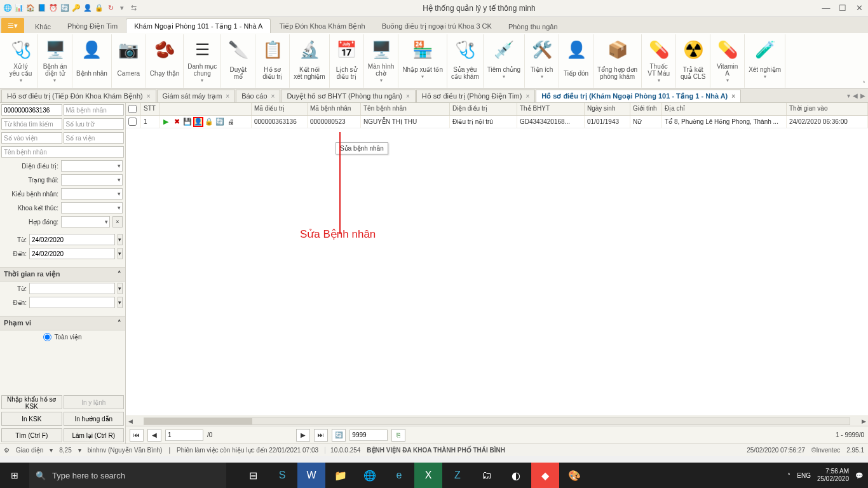 The height and width of the screenshot is (488, 868). I want to click on qat-globe-icon: 🌐, so click(8, 8).